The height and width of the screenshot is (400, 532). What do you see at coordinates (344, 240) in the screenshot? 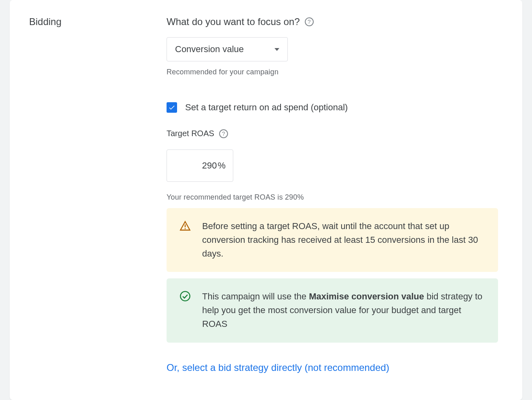
I see `warning-alert-text: Before setting a target ROAS, wait until…` at bounding box center [344, 240].